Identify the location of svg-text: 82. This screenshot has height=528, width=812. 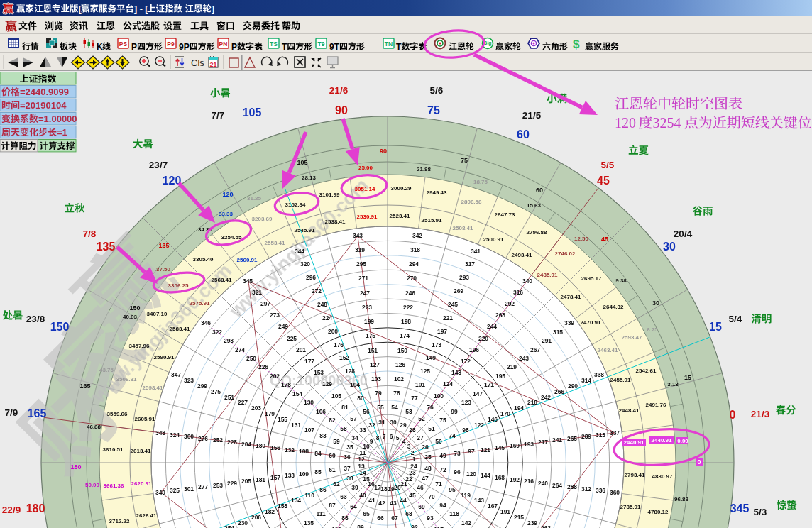
(332, 420).